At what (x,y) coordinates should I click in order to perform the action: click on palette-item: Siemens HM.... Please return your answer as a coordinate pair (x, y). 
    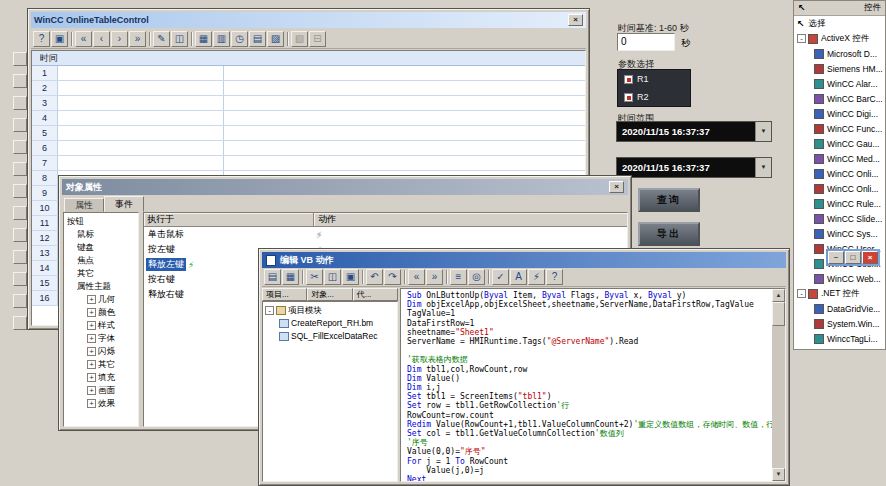
    Looking at the image, I should click on (840, 68).